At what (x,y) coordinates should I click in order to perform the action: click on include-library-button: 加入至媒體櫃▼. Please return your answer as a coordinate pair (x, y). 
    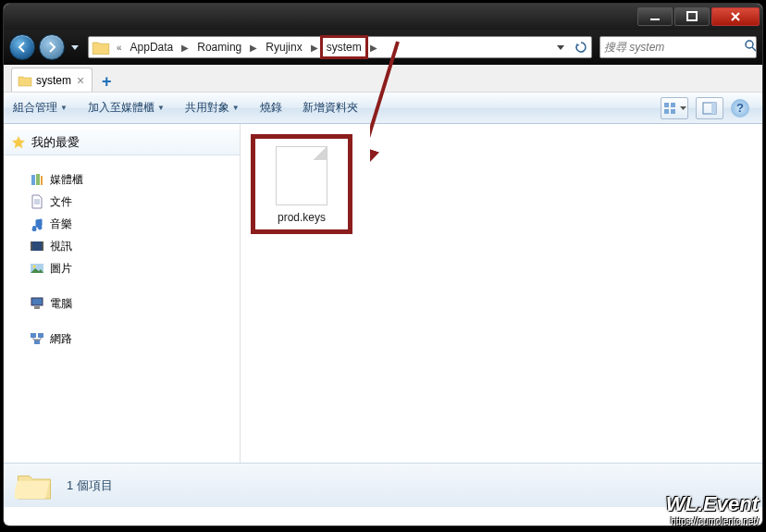
    Looking at the image, I should click on (126, 107).